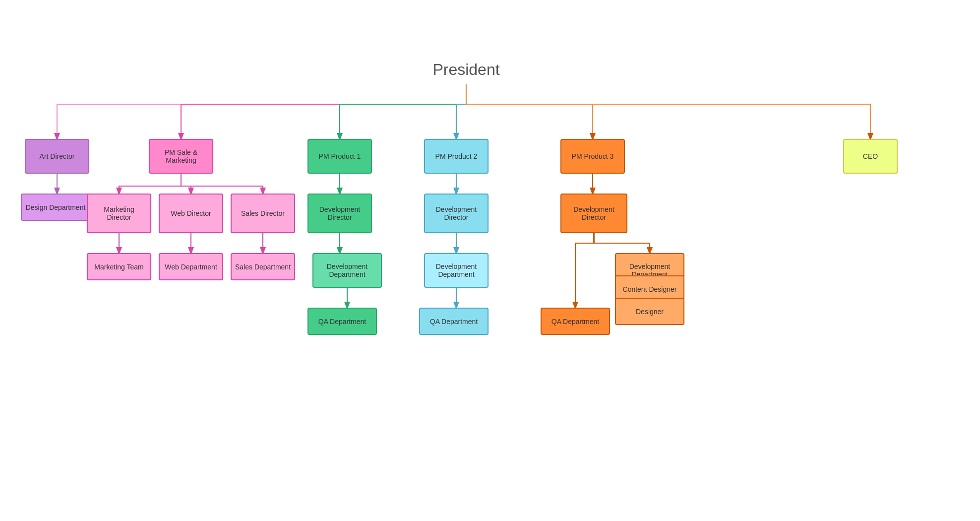 This screenshot has height=521, width=980. Describe the element at coordinates (342, 322) in the screenshot. I see `qa-department1-node: QA Department` at that location.